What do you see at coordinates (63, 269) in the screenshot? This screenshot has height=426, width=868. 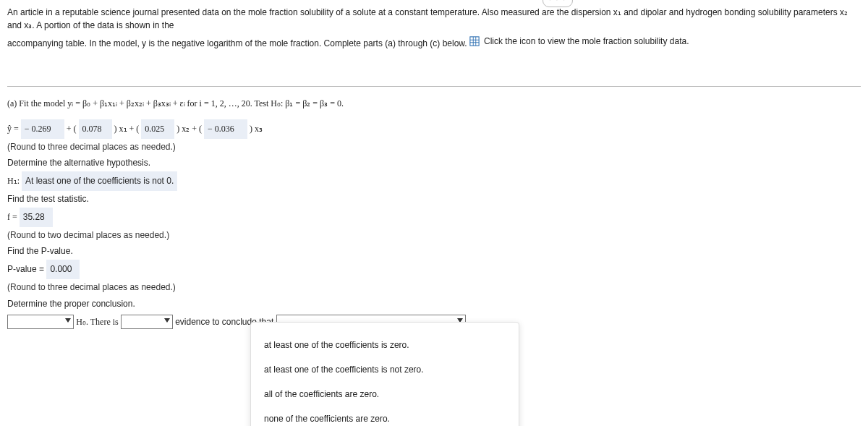 I see `p-answer: 0.000` at bounding box center [63, 269].